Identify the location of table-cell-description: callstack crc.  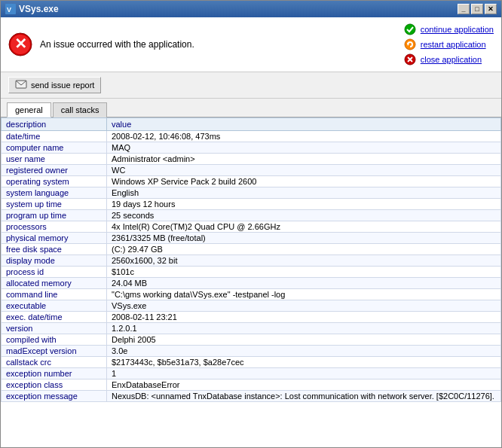
(54, 363).